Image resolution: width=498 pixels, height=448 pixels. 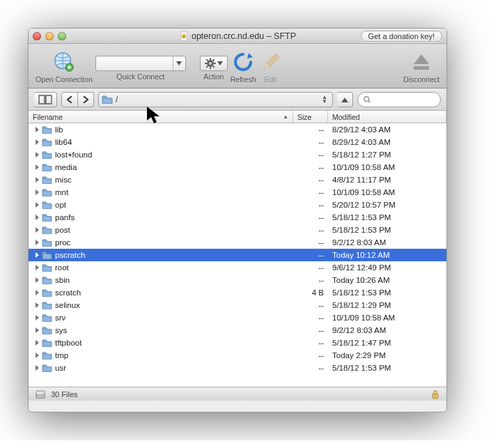 What do you see at coordinates (421, 79) in the screenshot?
I see `disconnect-label: Disconnect` at bounding box center [421, 79].